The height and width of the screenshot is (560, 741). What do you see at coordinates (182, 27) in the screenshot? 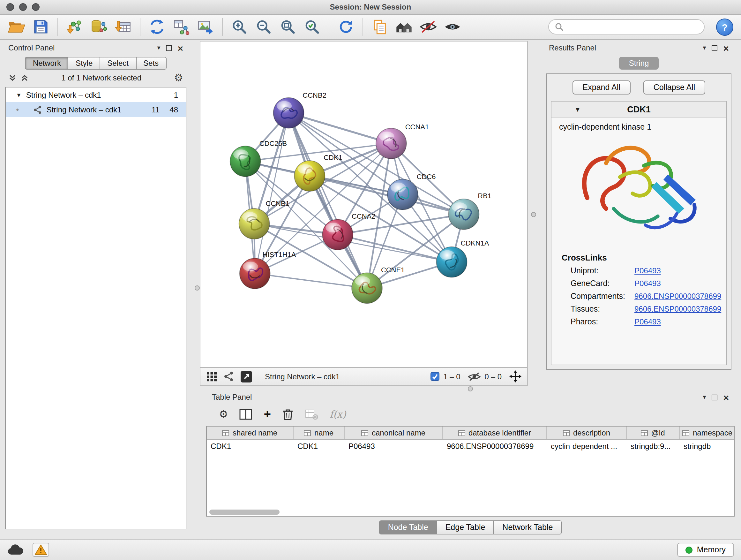
I see `network-from-table-button` at bounding box center [182, 27].